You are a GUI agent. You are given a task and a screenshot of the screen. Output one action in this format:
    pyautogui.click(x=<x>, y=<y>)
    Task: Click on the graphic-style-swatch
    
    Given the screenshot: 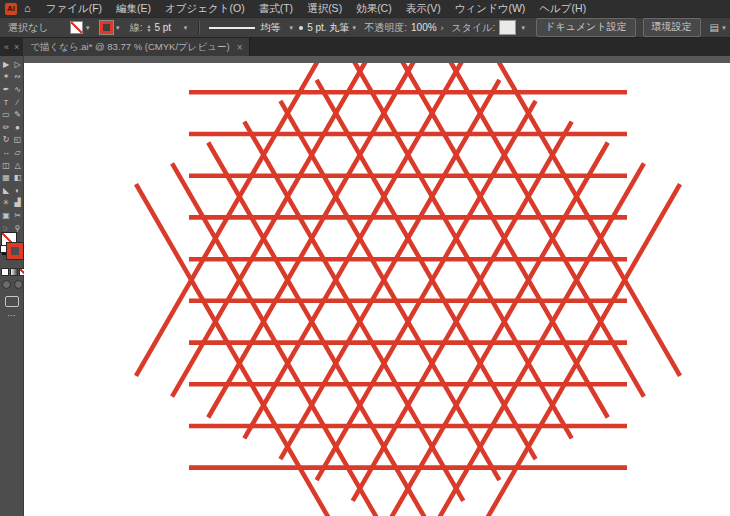 What is the action you would take?
    pyautogui.click(x=508, y=28)
    